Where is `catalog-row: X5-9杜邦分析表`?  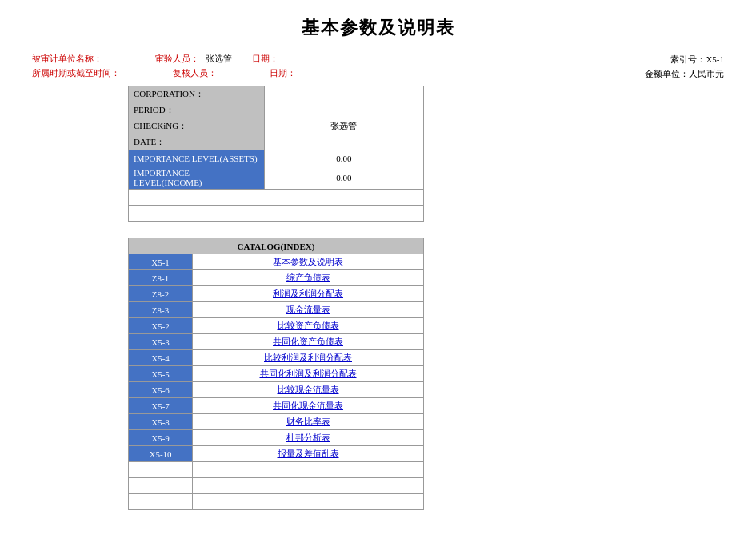
catalog-row: X5-9杜邦分析表 is located at coordinates (277, 438).